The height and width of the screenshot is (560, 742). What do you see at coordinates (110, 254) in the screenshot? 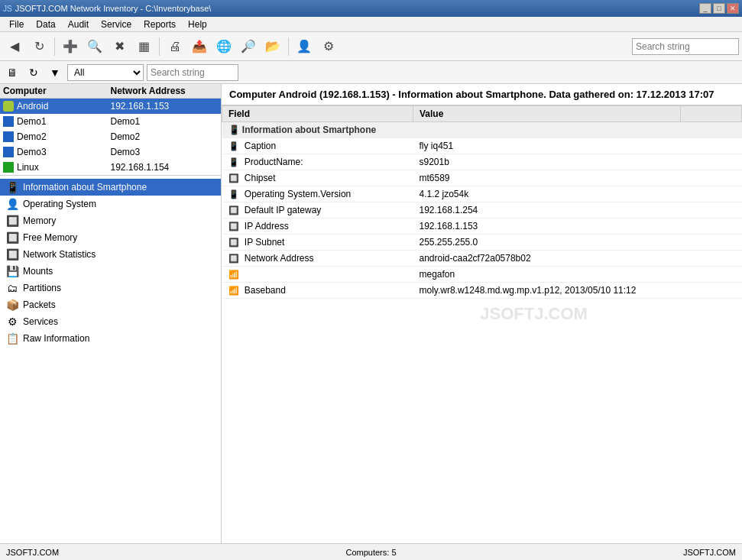
I see `nav-item-network-statistics: 🔲 Network Statistics` at bounding box center [110, 254].